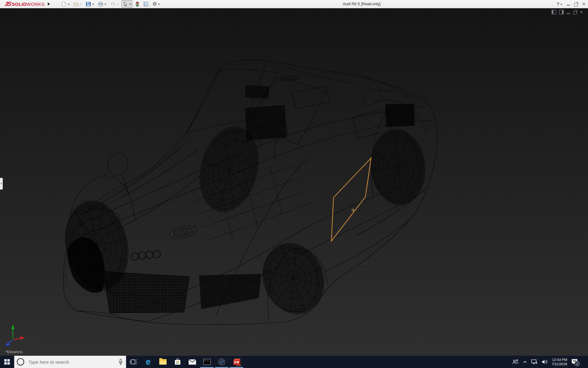 The height and width of the screenshot is (368, 588). I want to click on taskbar-item-store, so click(178, 362).